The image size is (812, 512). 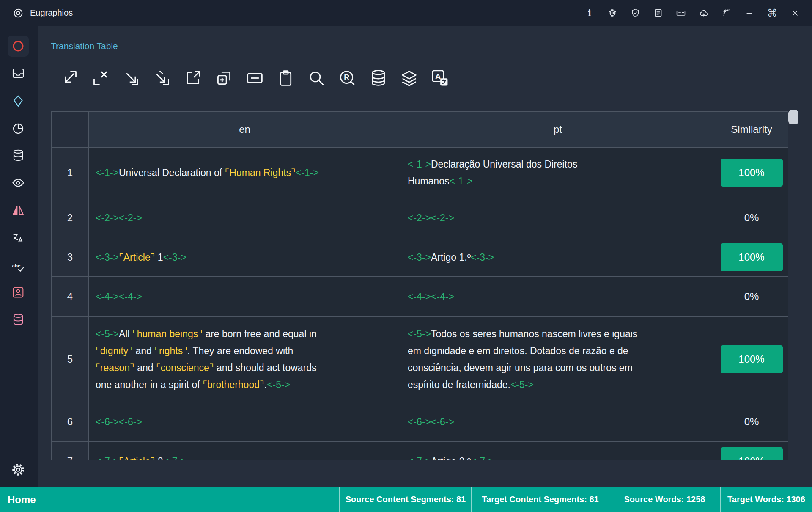 What do you see at coordinates (451, 456) in the screenshot?
I see `segment-content: <-7->Artigo 2.º<-7->` at bounding box center [451, 456].